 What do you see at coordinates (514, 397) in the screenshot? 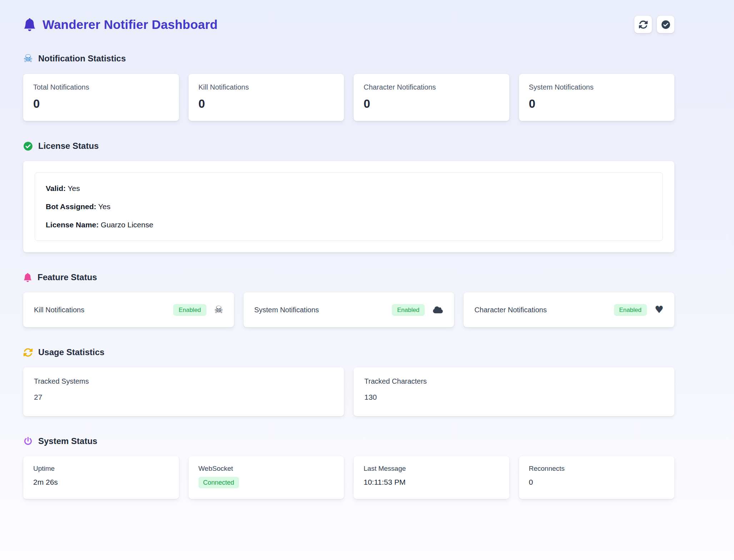
I see `usage-value: 130` at bounding box center [514, 397].